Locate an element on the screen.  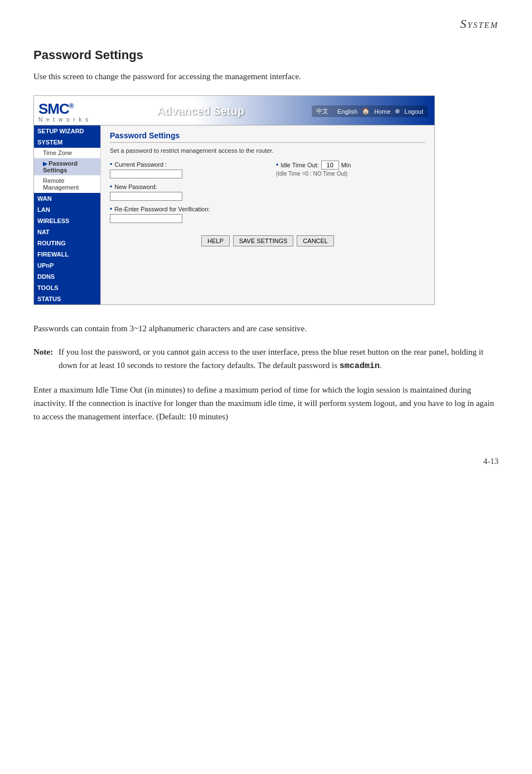
password-info-text: Passwords can contain from 3~12 alphanum… is located at coordinates (266, 328).